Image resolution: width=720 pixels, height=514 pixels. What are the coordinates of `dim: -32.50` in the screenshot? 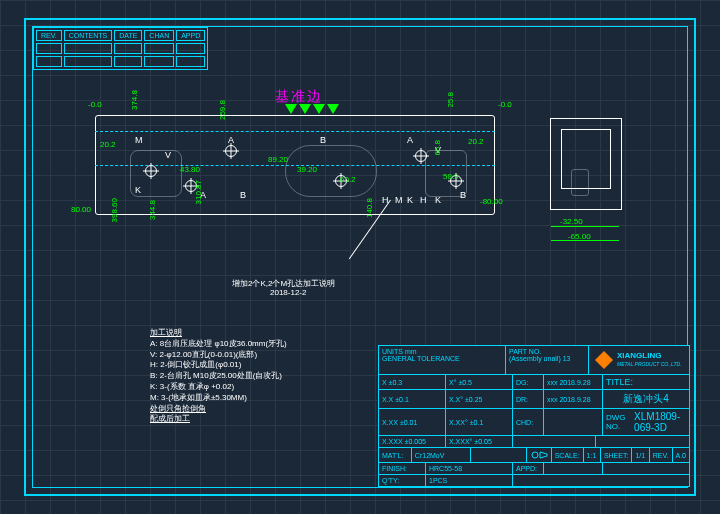 It's located at (572, 222).